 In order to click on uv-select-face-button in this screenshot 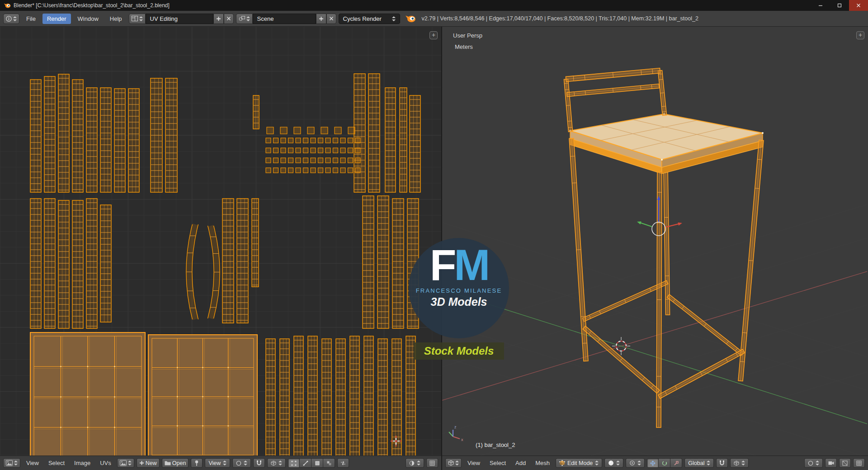, I will do `click(317, 463)`.